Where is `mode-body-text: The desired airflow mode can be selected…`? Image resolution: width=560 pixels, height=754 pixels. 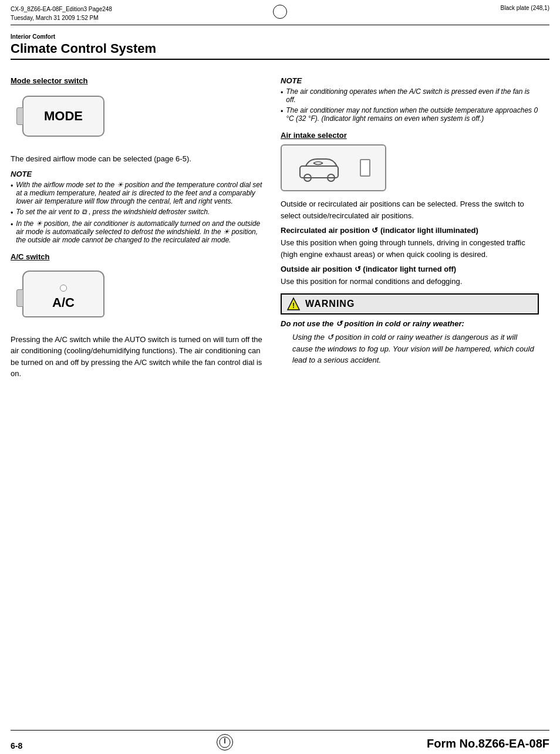 mode-body-text: The desired airflow mode can be selected… is located at coordinates (140, 159).